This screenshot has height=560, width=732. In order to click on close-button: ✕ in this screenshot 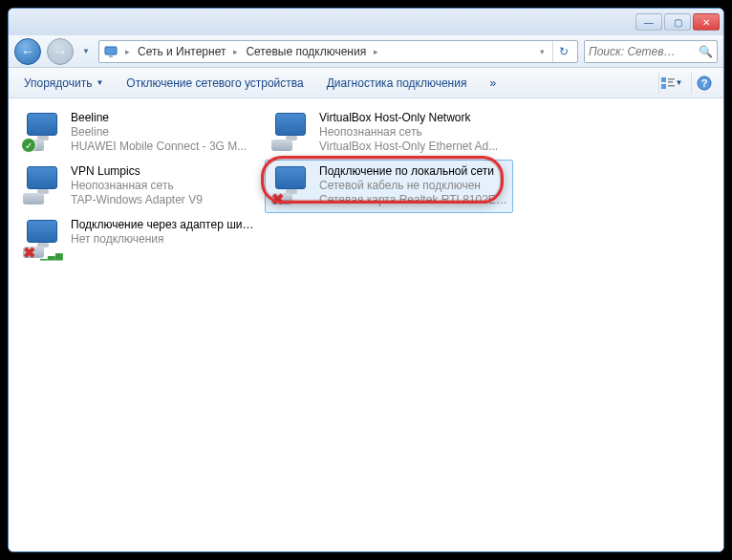, I will do `click(706, 22)`.